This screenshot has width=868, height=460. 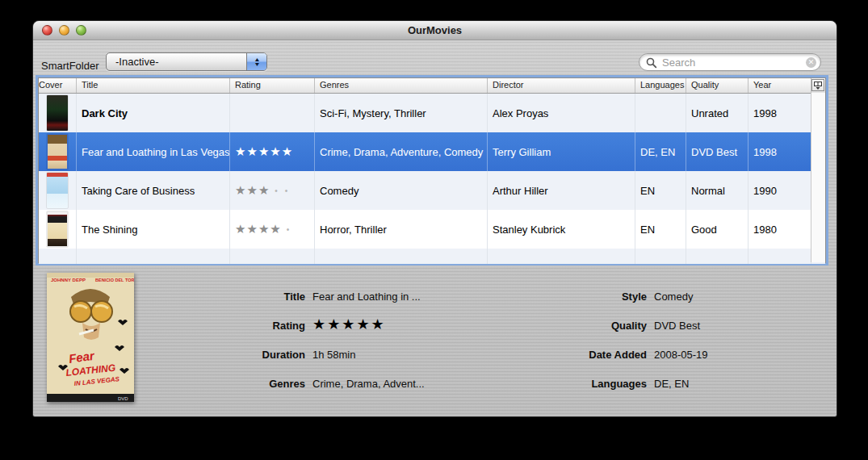 What do you see at coordinates (432, 229) in the screenshot?
I see `table-row: The Shining ★★★★• Horror, Thriller Stanl…` at bounding box center [432, 229].